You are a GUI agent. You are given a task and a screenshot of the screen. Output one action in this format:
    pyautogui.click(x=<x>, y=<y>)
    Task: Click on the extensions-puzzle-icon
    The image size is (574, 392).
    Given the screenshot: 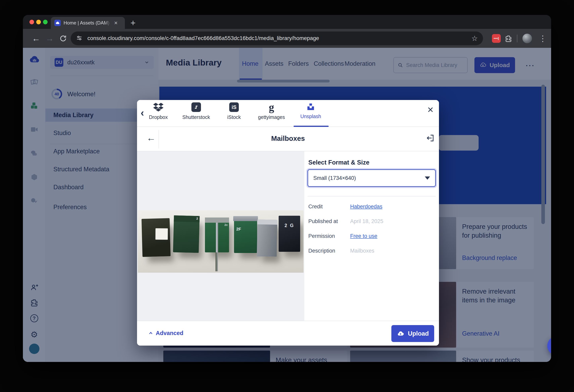 What is the action you would take?
    pyautogui.click(x=509, y=39)
    